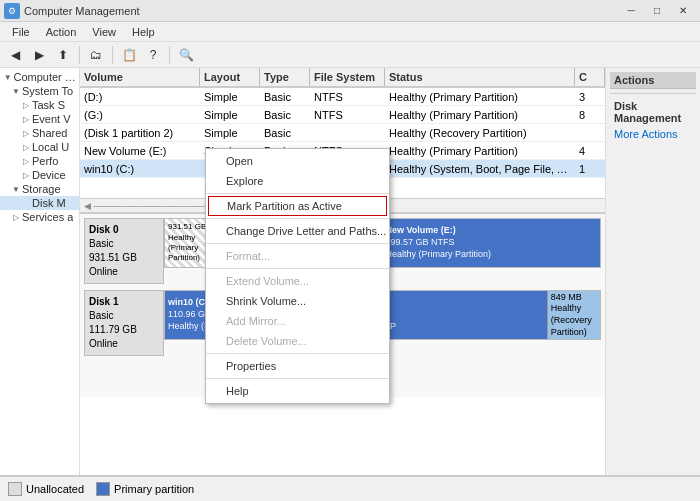 The image size is (700, 501). I want to click on col-header-cap: C, so click(590, 77).